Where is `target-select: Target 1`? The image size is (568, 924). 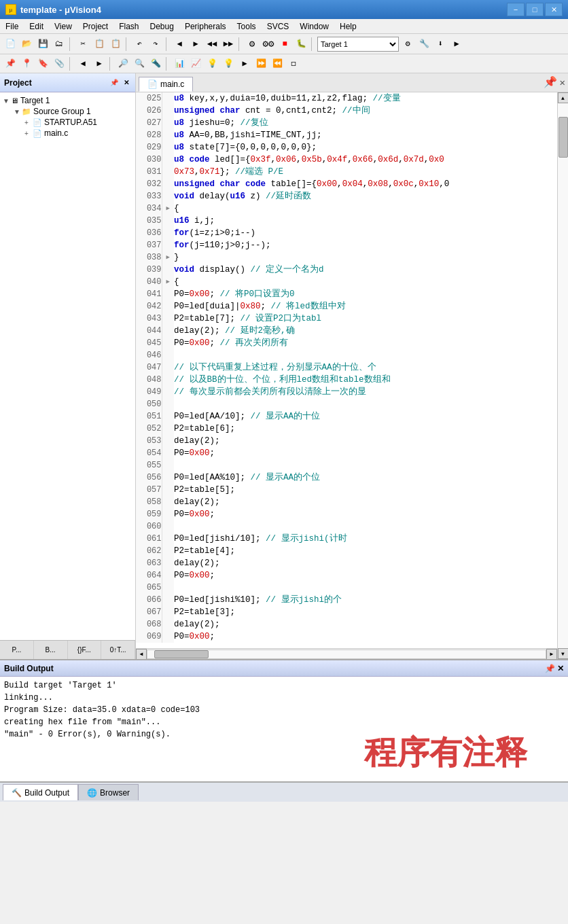 target-select: Target 1 is located at coordinates (358, 44).